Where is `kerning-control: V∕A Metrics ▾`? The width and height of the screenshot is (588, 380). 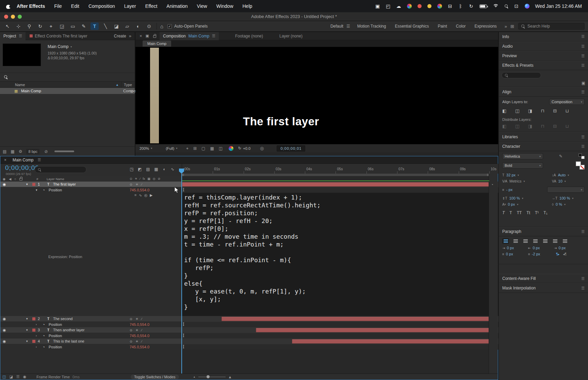
kerning-control: V∕A Metrics ▾ is located at coordinates (513, 181).